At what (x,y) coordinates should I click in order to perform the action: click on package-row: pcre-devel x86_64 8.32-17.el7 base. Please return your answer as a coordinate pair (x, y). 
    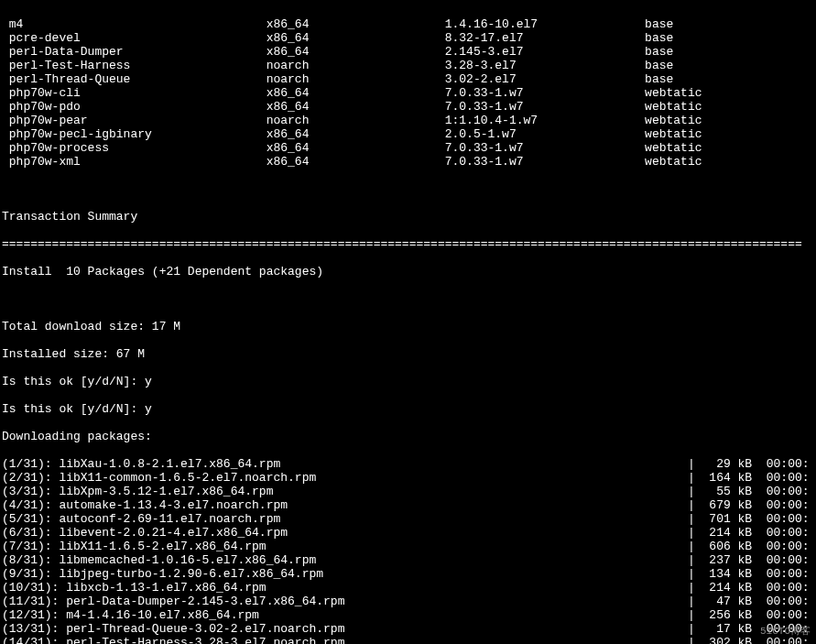
    Looking at the image, I should click on (408, 38).